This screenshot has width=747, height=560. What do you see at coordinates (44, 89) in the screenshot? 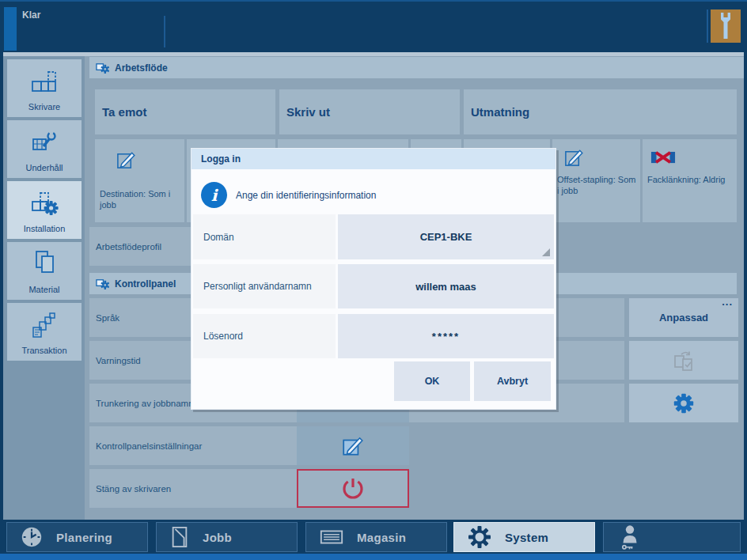
I see `sidebar-item-skrivare: Skrivare` at bounding box center [44, 89].